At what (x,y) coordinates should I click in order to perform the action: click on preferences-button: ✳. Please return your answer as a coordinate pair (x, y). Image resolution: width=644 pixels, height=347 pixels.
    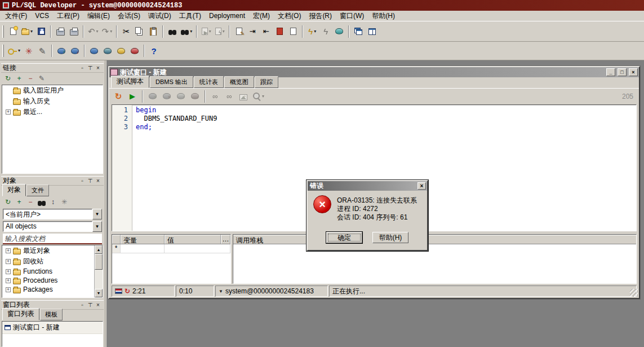
    Looking at the image, I should click on (29, 51).